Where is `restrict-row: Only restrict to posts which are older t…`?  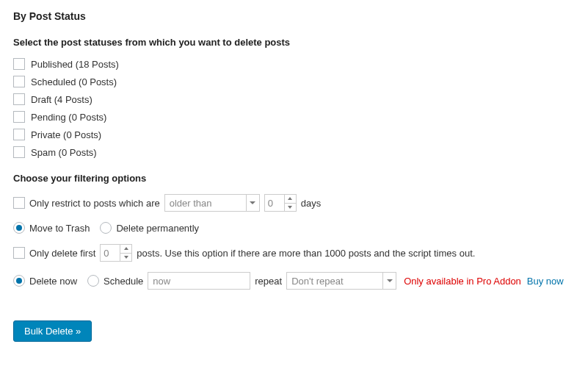
restrict-row: Only restrict to posts which are older t… is located at coordinates (294, 203).